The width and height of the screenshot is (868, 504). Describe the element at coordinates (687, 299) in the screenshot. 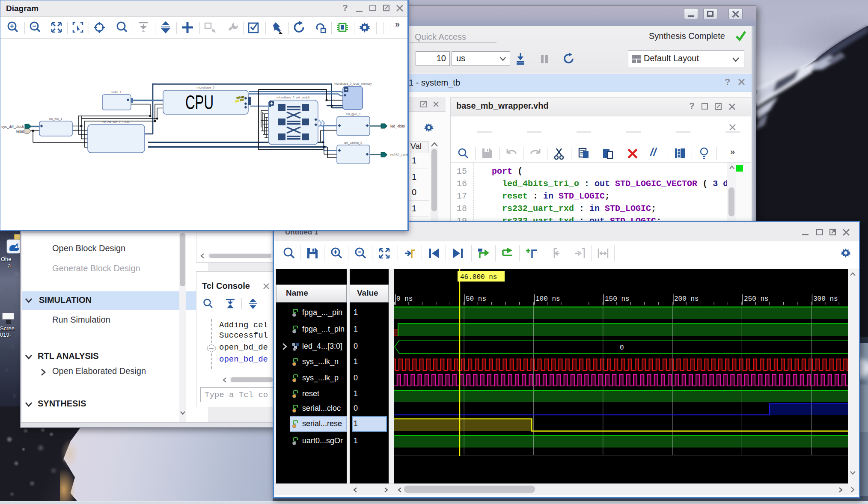

I see `svg-text: 200 ns` at that location.